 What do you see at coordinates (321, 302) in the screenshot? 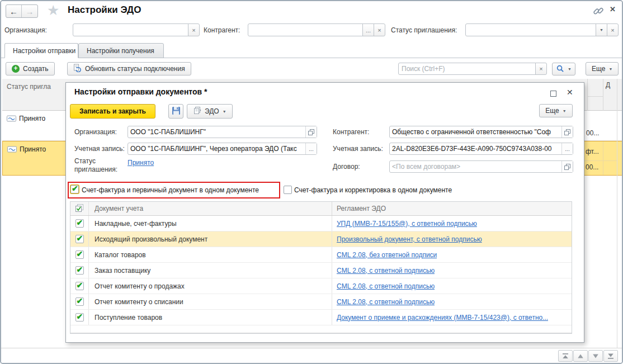
I see `table-row: ✔ Отчет комитенту о списании CML 2.08, с…` at bounding box center [321, 302].